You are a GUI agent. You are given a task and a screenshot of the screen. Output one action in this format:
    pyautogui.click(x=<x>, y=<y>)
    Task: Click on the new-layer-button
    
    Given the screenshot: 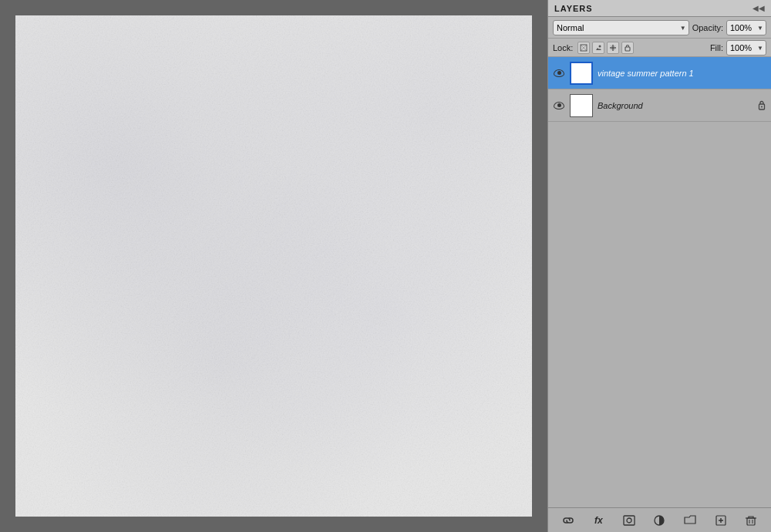 What is the action you would take?
    pyautogui.click(x=721, y=520)
    